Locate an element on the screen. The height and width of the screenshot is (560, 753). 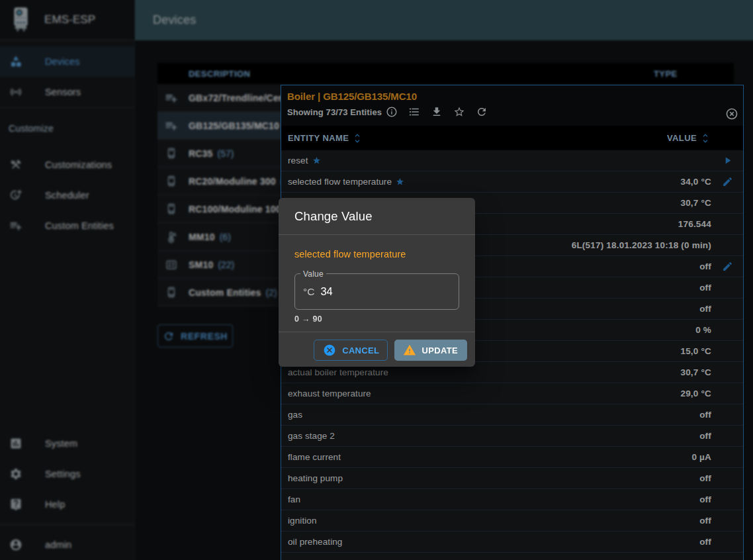
dialog-title: Change Value is located at coordinates (377, 216).